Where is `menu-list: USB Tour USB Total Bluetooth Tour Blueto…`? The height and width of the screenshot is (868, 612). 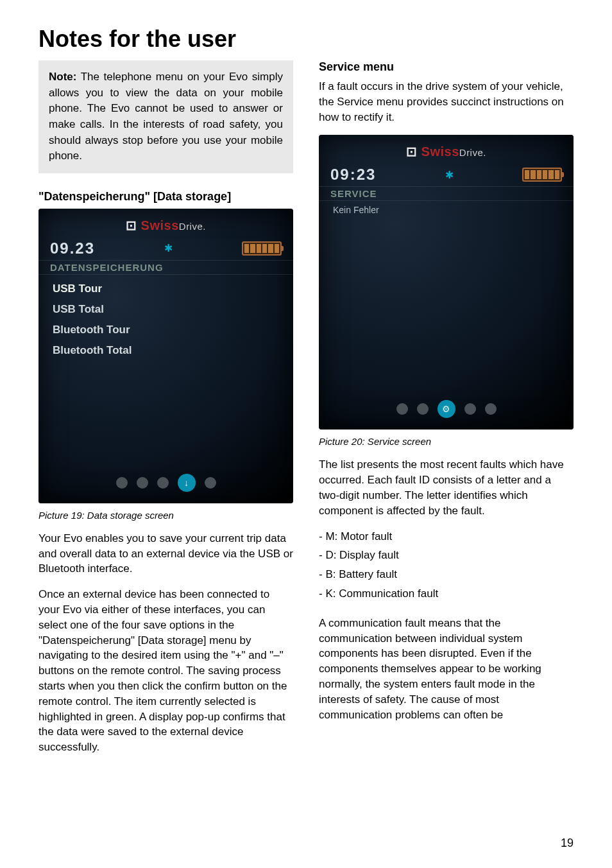
menu-list: USB Tour USB Total Bluetooth Tour Blueto… is located at coordinates (166, 340).